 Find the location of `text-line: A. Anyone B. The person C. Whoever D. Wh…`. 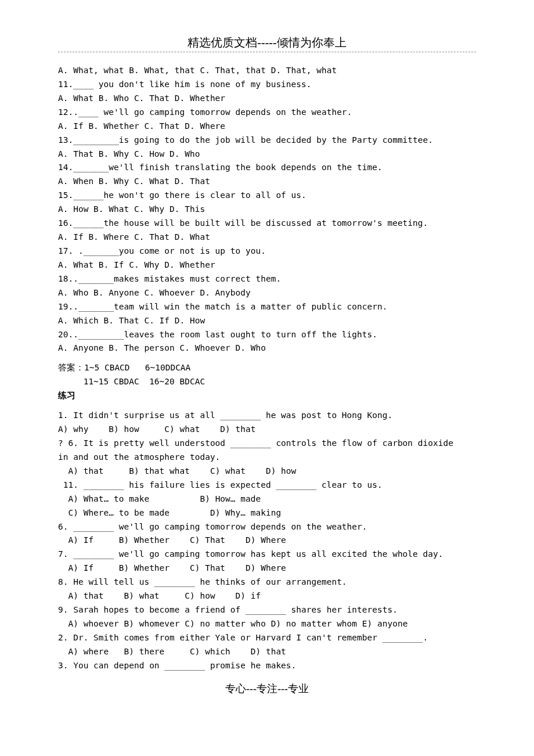

text-line: A. Anyone B. The person C. Whoever D. Wh… is located at coordinates (267, 348).